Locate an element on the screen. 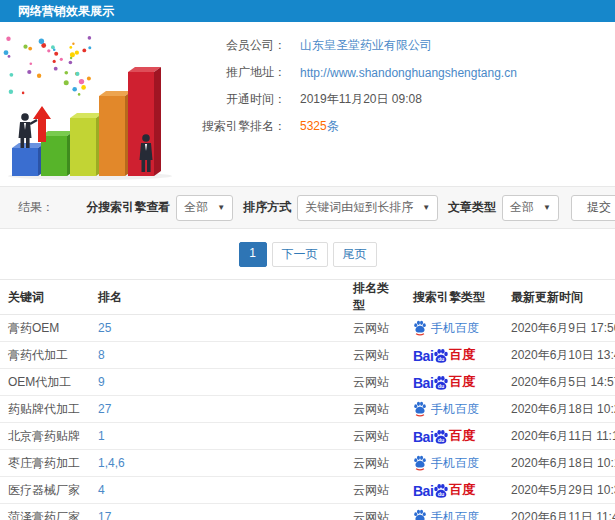  rank-link: 1,4,6 is located at coordinates (112, 463).